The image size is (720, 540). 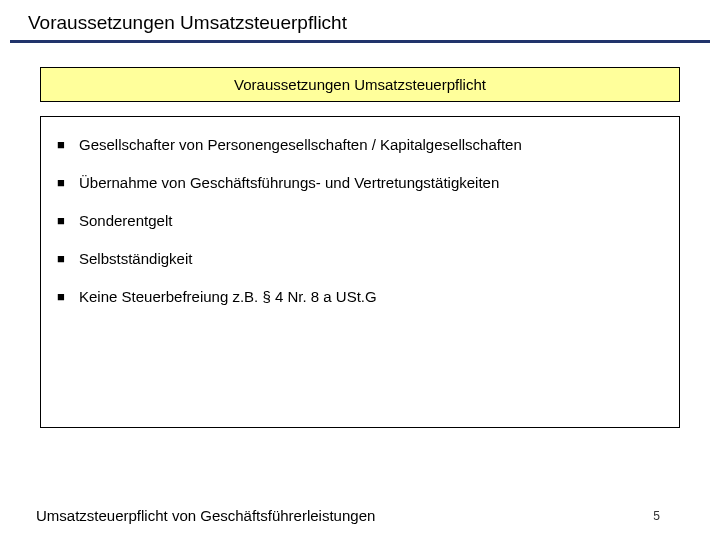 I want to click on page-title: Voraussetzungen Umsatzsteuerpflicht, so click(x=360, y=20).